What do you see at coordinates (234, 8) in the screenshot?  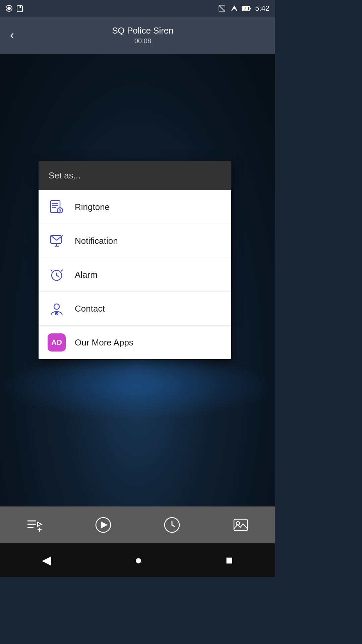 I see `airplane-icon` at bounding box center [234, 8].